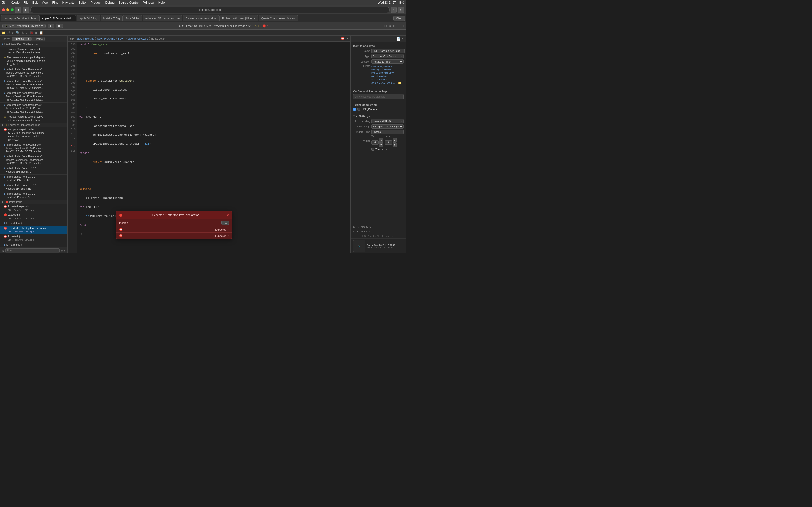  What do you see at coordinates (394, 10) in the screenshot?
I see `share-button: ↑` at bounding box center [394, 10].